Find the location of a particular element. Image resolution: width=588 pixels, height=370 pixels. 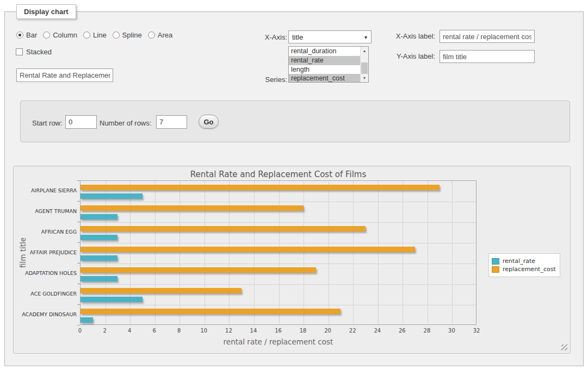

x-axis-selected-value: title is located at coordinates (326, 37).